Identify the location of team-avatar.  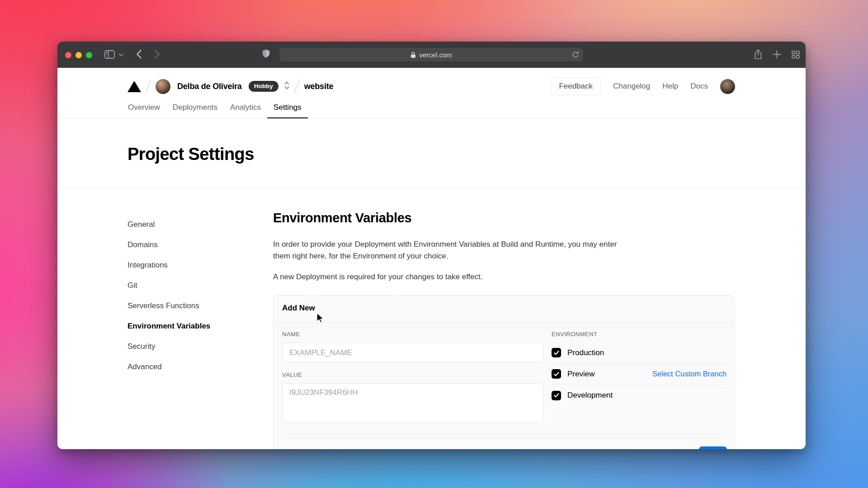
(163, 87).